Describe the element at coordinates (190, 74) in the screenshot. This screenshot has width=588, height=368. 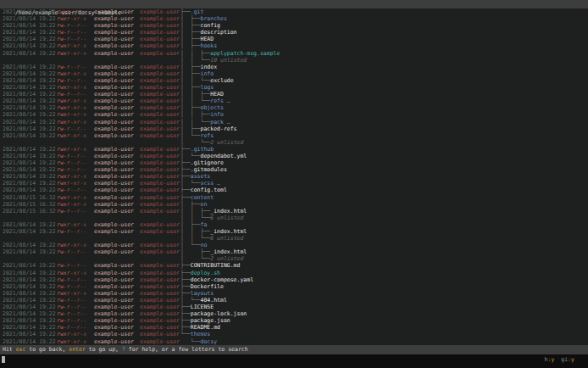
I see `tree-branch-lines: │ ├──` at that location.